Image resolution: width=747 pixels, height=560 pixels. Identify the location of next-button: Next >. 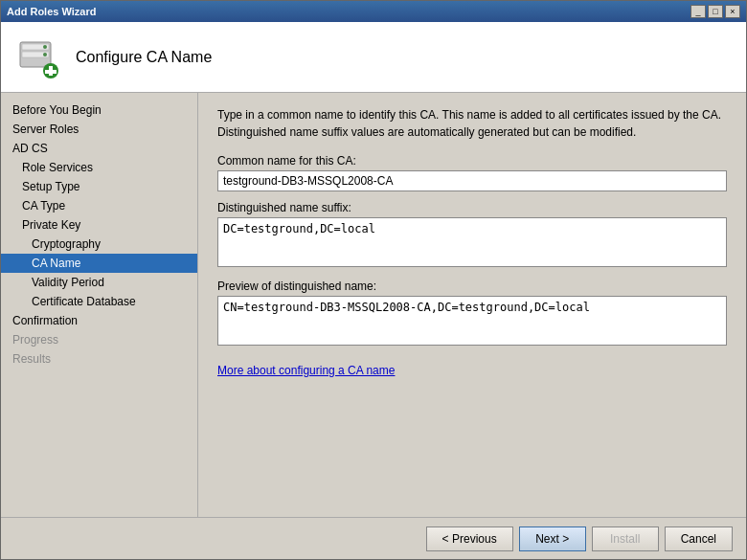
(553, 539).